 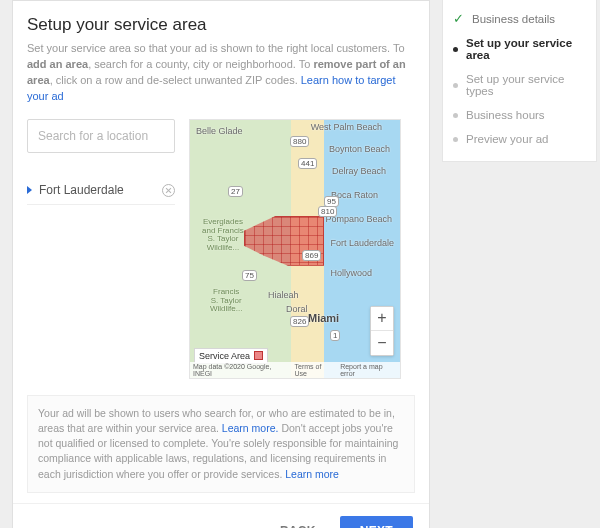 I want to click on route-shield: 441, so click(x=308, y=164).